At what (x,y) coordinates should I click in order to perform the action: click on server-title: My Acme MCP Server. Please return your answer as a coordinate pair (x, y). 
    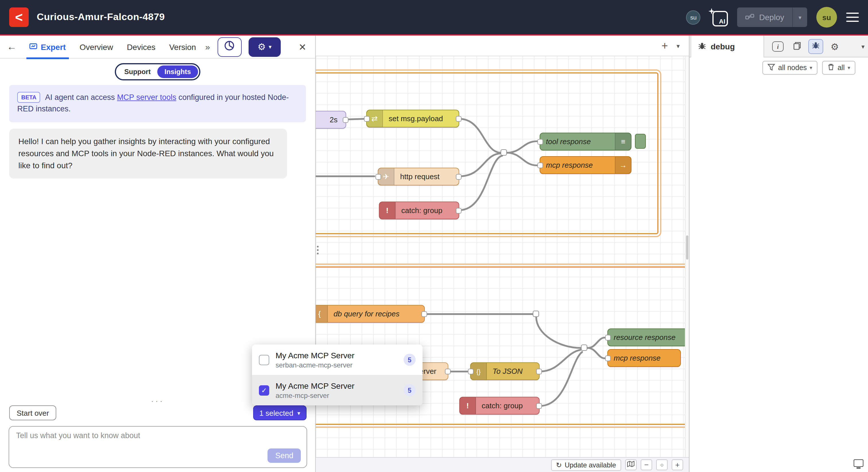
    Looking at the image, I should click on (315, 355).